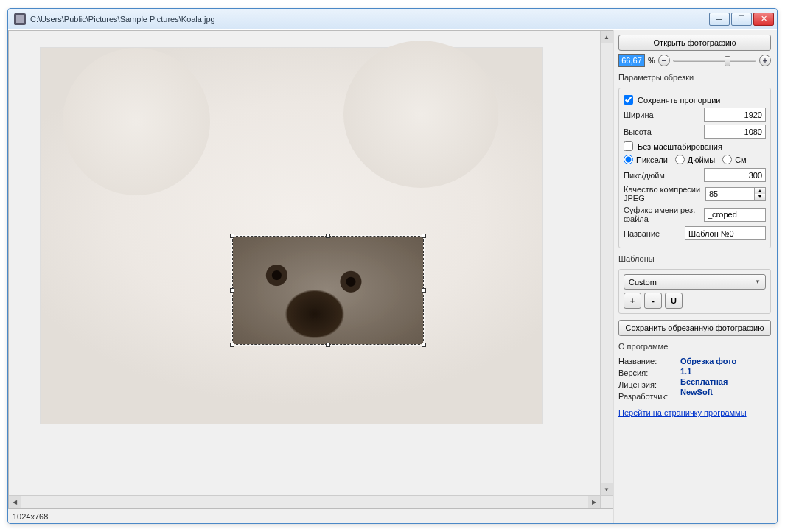 The width and height of the screenshot is (785, 532). Describe the element at coordinates (694, 168) in the screenshot. I see `crop-params-group: Сохранять пропорции Ширина Высота Без ма…` at that location.